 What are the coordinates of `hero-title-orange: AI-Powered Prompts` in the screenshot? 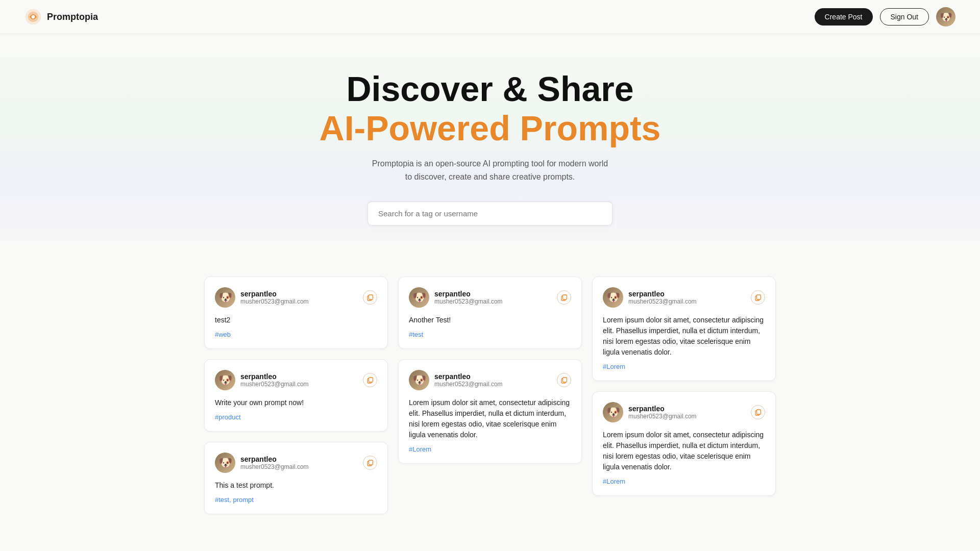 It's located at (490, 128).